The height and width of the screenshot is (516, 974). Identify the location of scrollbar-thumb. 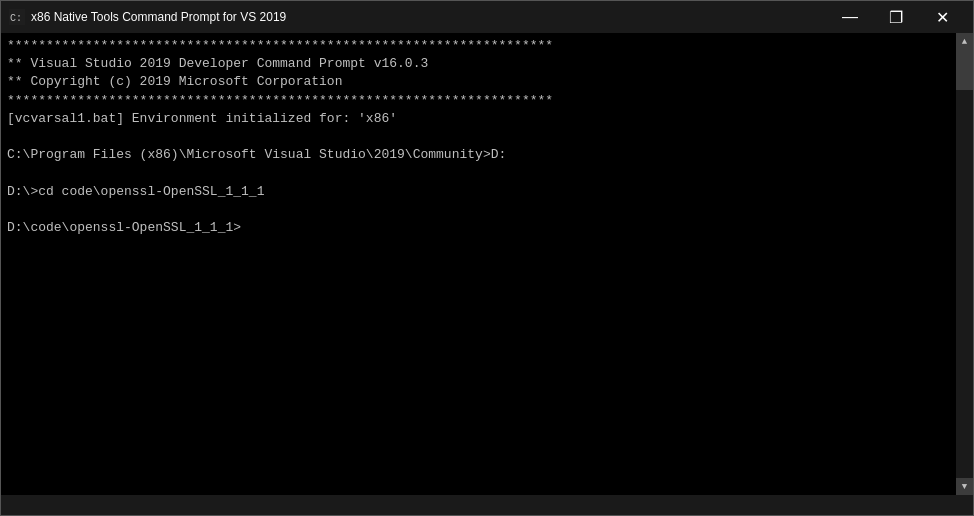
(964, 70).